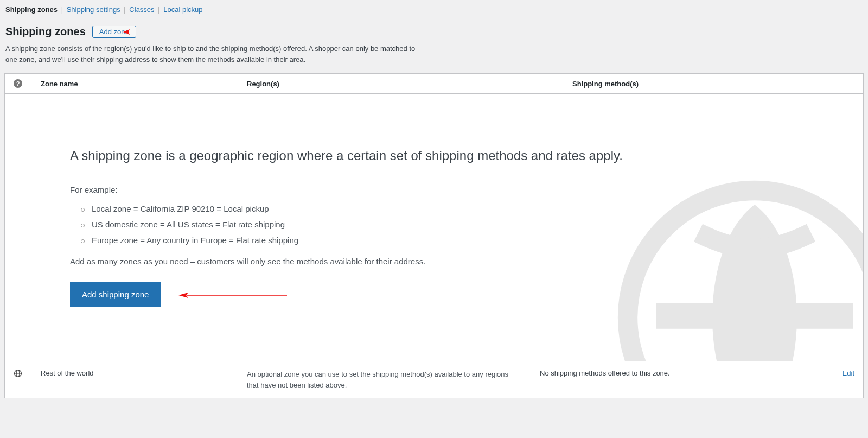 This screenshot has width=868, height=438. Describe the element at coordinates (681, 373) in the screenshot. I see `rest-zone-method: No shipping methods offered to this zone…` at that location.